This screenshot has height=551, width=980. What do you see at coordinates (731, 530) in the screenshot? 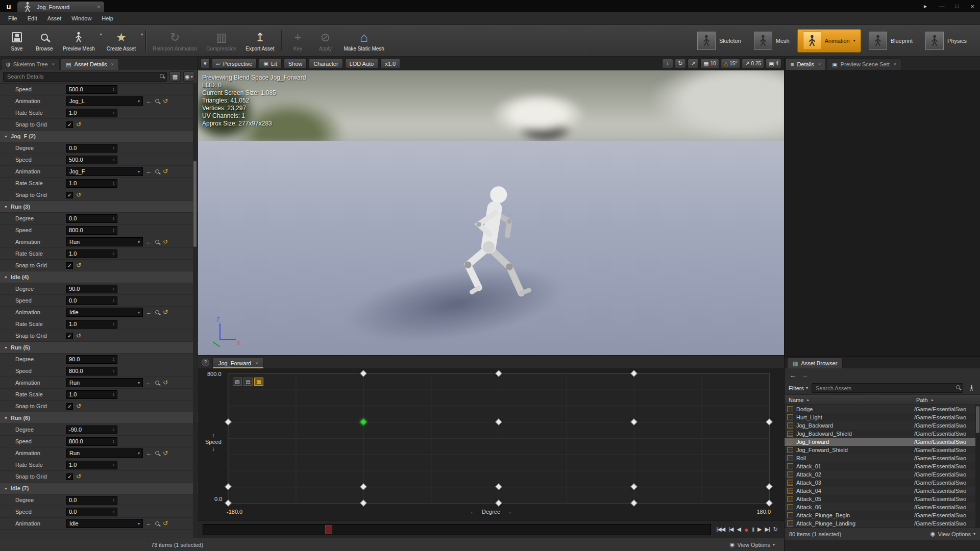
I see `step-back-icon: |◀` at bounding box center [731, 530].